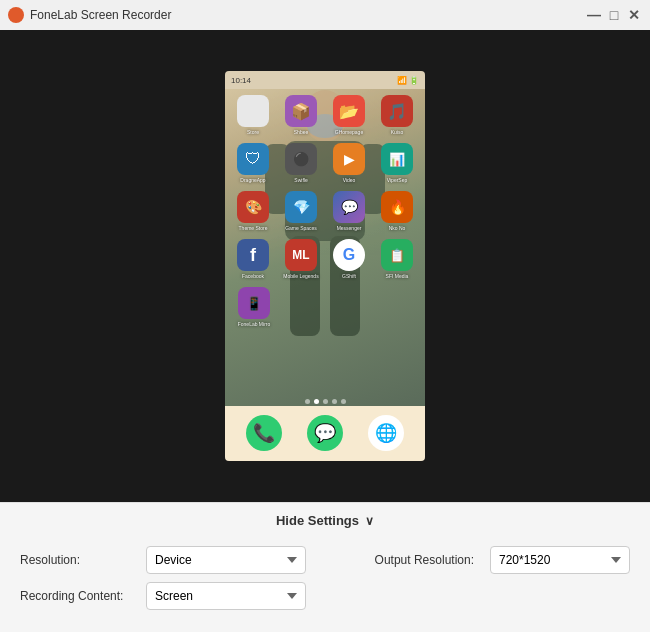  Describe the element at coordinates (253, 115) in the screenshot. I see `list-item: Store` at that location.